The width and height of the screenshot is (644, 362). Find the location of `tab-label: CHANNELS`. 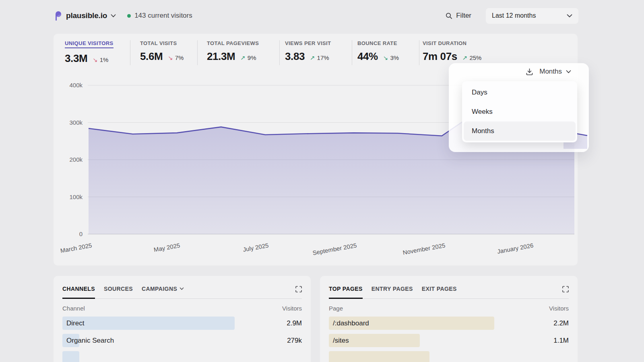

tab-label: CHANNELS is located at coordinates (79, 289).